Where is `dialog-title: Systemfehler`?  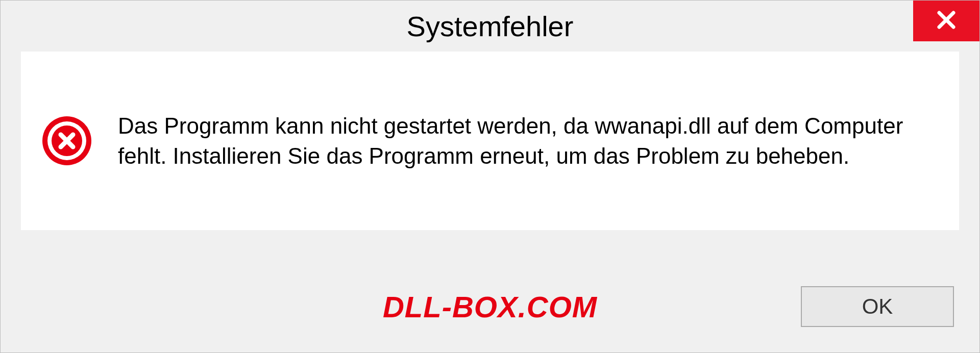 dialog-title: Systemfehler is located at coordinates (490, 27).